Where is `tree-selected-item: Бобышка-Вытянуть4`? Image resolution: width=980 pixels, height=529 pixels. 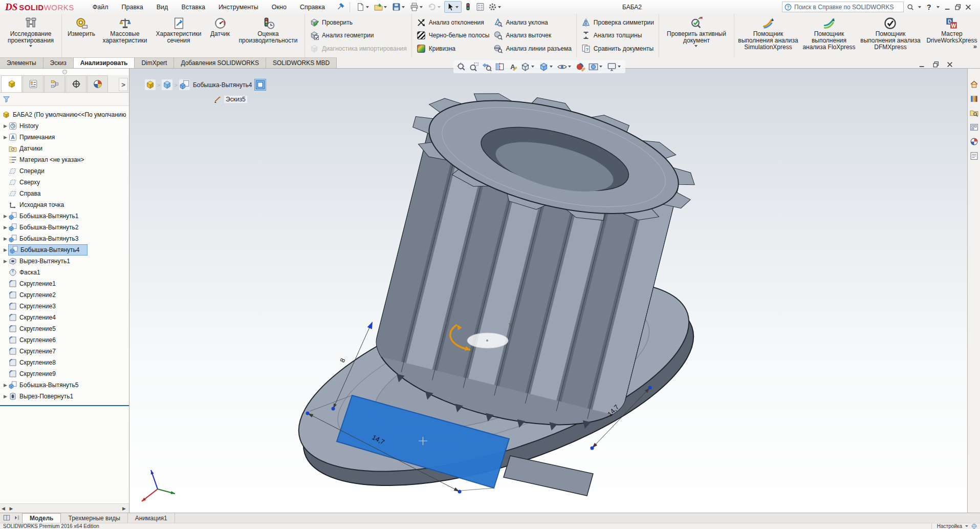
tree-selected-item: Бобышка-Вытянуть4 is located at coordinates (48, 250).